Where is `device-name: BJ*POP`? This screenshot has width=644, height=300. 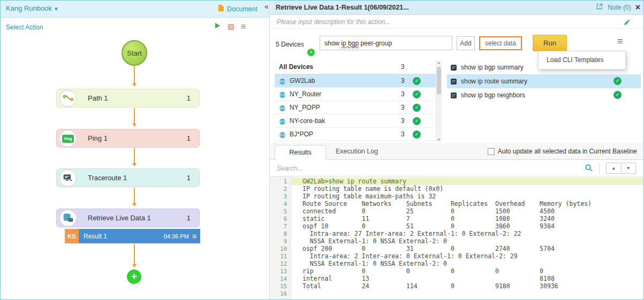
device-name: BJ*POP is located at coordinates (301, 134).